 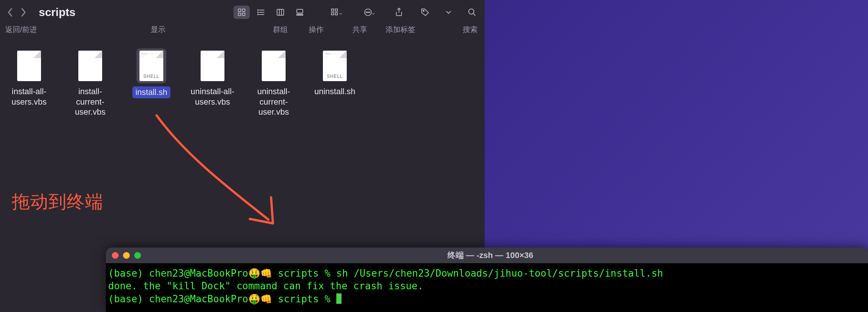 I want to click on search-label: 搜索, so click(x=470, y=30).